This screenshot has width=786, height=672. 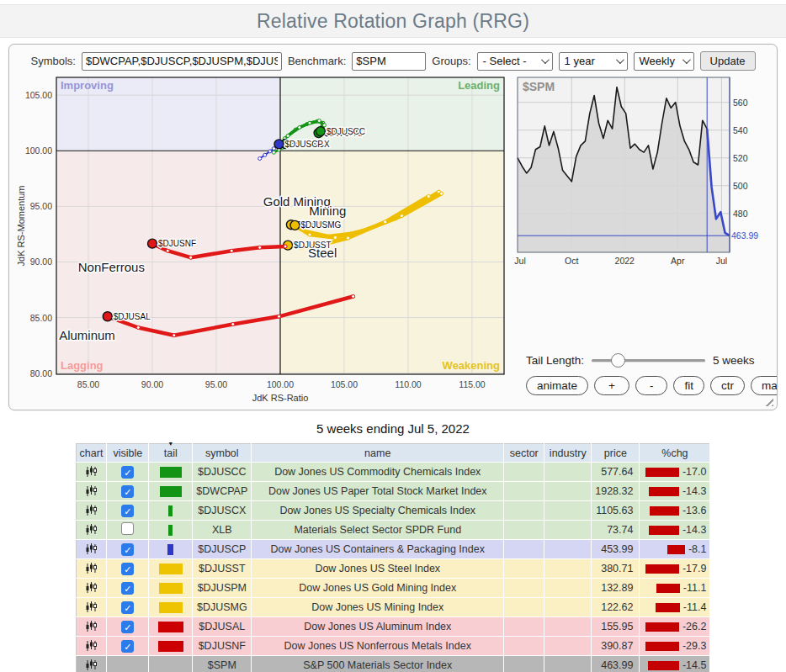 What do you see at coordinates (41, 206) in the screenshot?
I see `svg-text: 95.00` at bounding box center [41, 206].